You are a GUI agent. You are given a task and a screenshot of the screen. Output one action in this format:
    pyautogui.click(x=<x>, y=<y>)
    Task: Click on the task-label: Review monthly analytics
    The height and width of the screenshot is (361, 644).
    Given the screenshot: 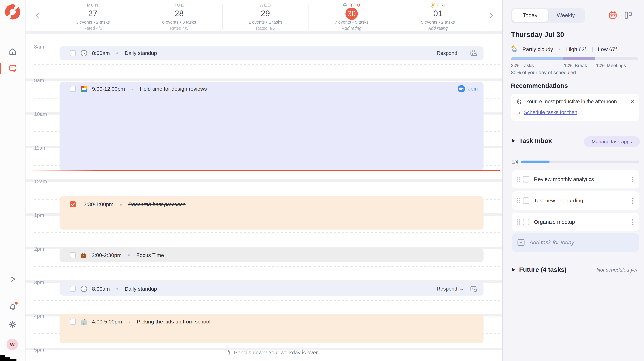 What is the action you would take?
    pyautogui.click(x=564, y=179)
    